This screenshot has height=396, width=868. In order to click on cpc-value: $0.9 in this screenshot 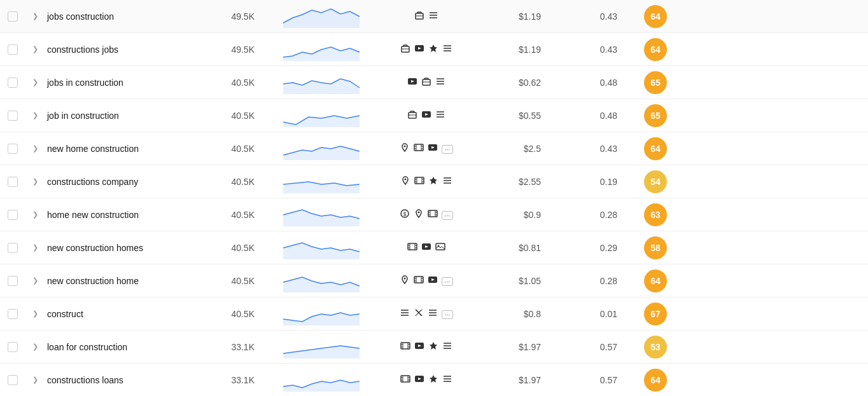, I will do `click(532, 215)`.